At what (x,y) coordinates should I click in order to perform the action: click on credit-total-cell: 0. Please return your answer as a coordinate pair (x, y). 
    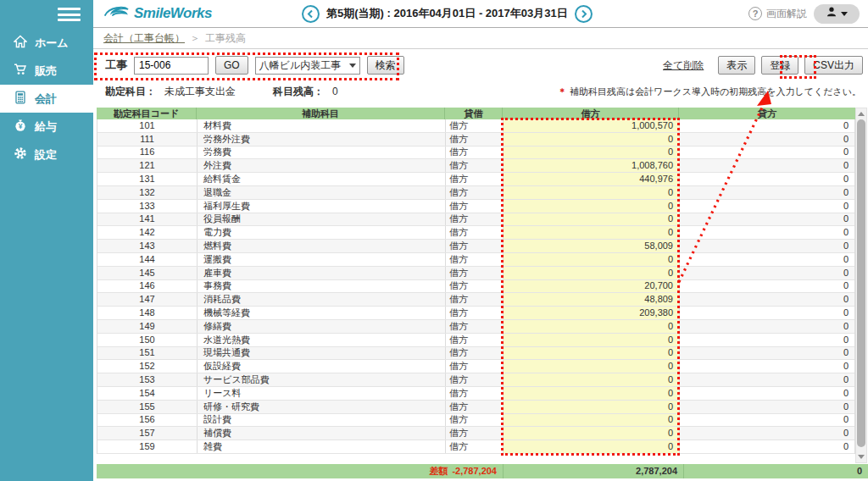
    Looking at the image, I should click on (776, 471).